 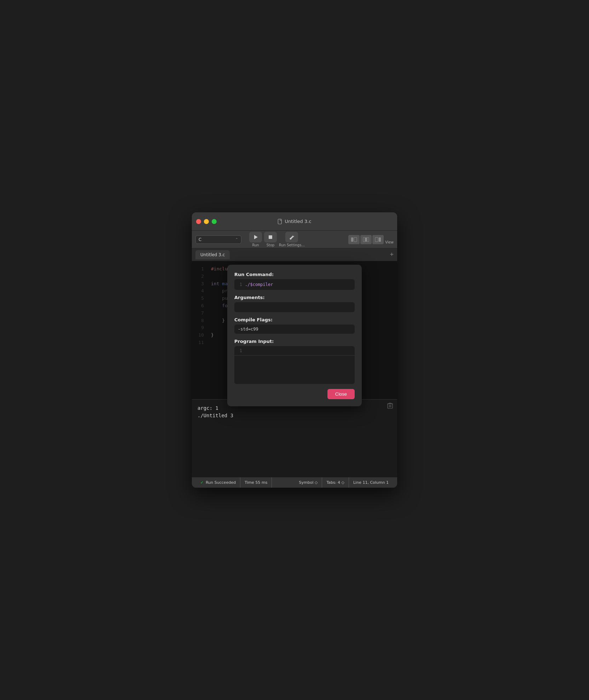 What do you see at coordinates (294, 482) in the screenshot?
I see `statusbar: ✓ Run Succeeded Time 55 ms Symbol ◇ Tabs…` at bounding box center [294, 482].